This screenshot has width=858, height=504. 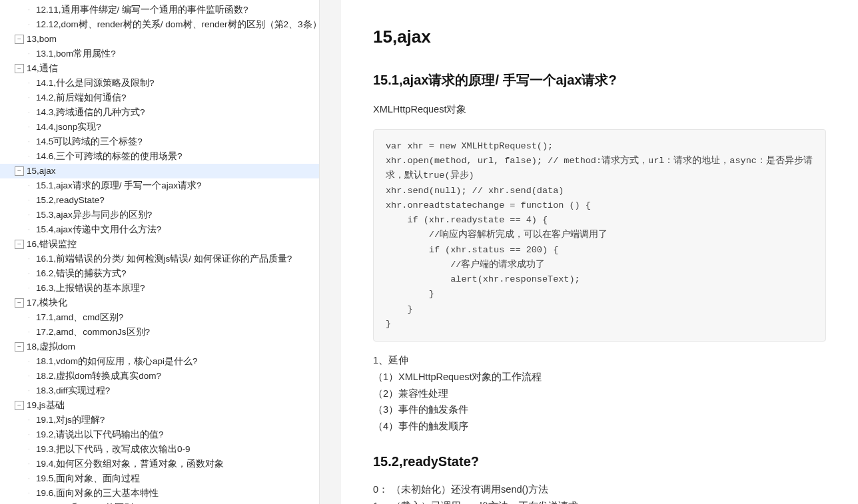 I want to click on outline-item-label: 15.1,ajax请求的原理/ 手写一个ajax请求?, so click(x=119, y=186).